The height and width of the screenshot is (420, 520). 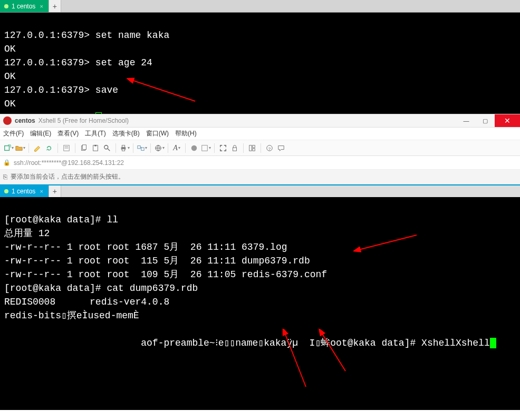 I want to click on cursor-icon, so click(x=493, y=343).